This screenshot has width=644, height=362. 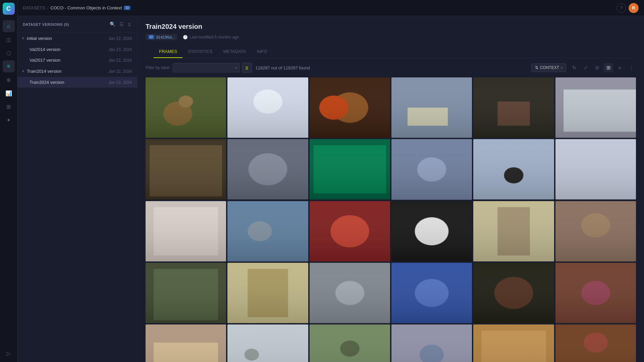 I want to click on sort-button: ⇅ CONTEXT ▾, so click(x=549, y=68).